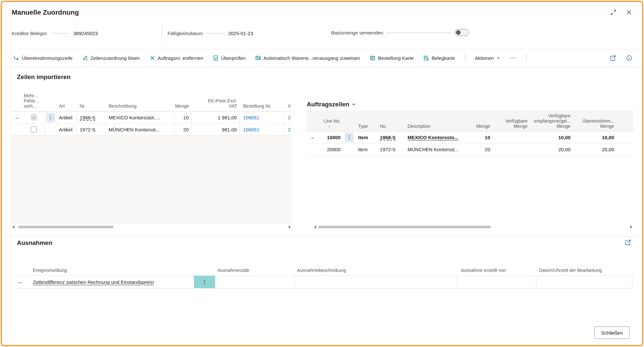 This screenshot has width=644, height=347. I want to click on column-header-type: Type, so click(366, 121).